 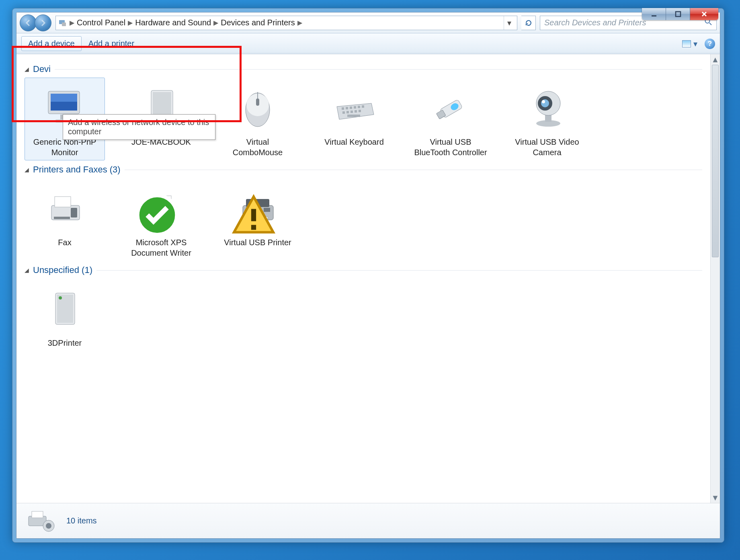 I want to click on breadcrumb-seg-2: Devices and Printers, so click(x=258, y=23).